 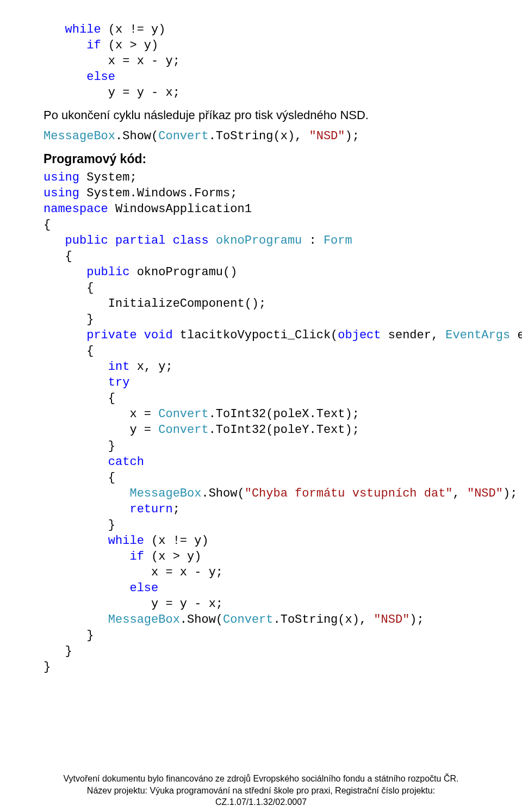 I want to click on body-paragraph: Po ukončení cyklu následuje příkaz pro t…, so click(x=261, y=115).